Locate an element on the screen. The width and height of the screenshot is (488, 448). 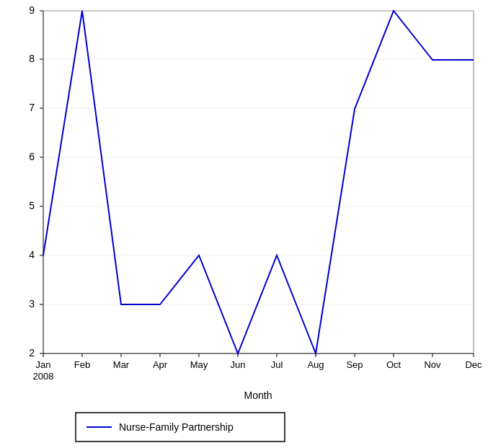
y-label-6: 6 is located at coordinates (32, 157).